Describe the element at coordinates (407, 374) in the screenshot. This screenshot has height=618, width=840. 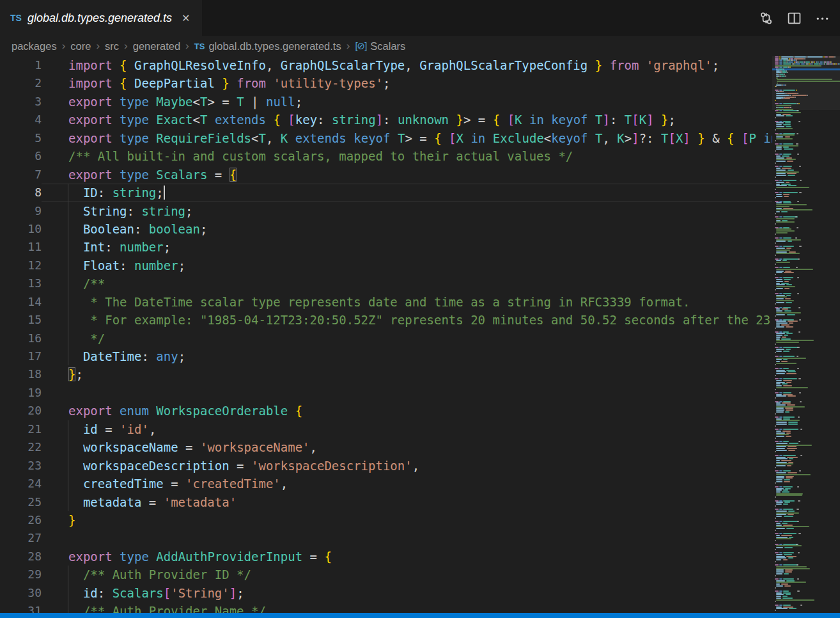
I see `code-line-content: };` at that location.